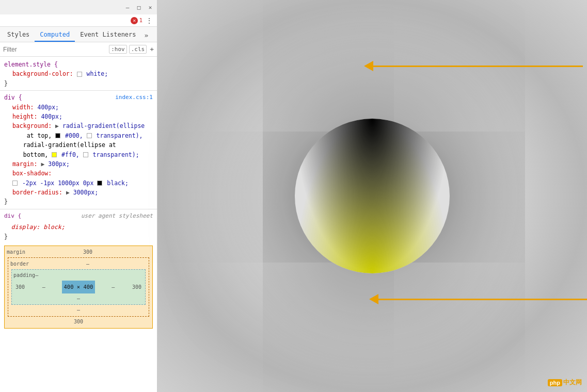 Image resolution: width=587 pixels, height=392 pixels. Describe the element at coordinates (78, 84) in the screenshot. I see `css-close-brace-1: }` at that location.